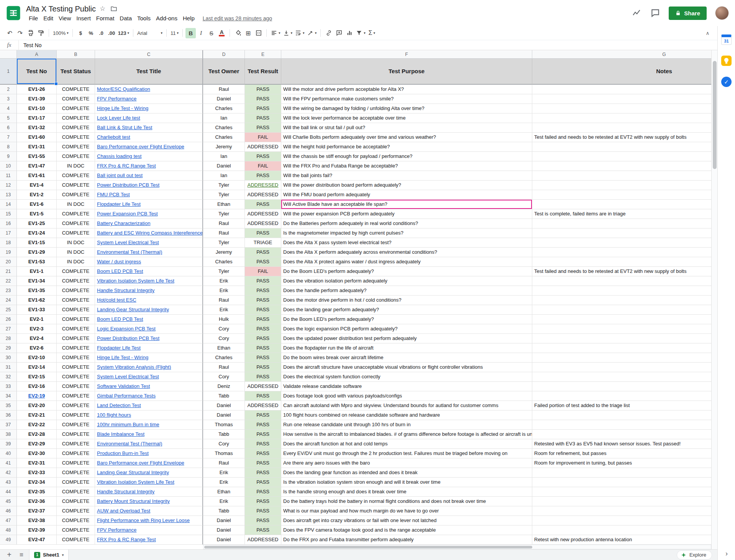 The width and height of the screenshot is (735, 560). Describe the element at coordinates (37, 540) in the screenshot. I see `cell-test-no: EV2-47` at that location.